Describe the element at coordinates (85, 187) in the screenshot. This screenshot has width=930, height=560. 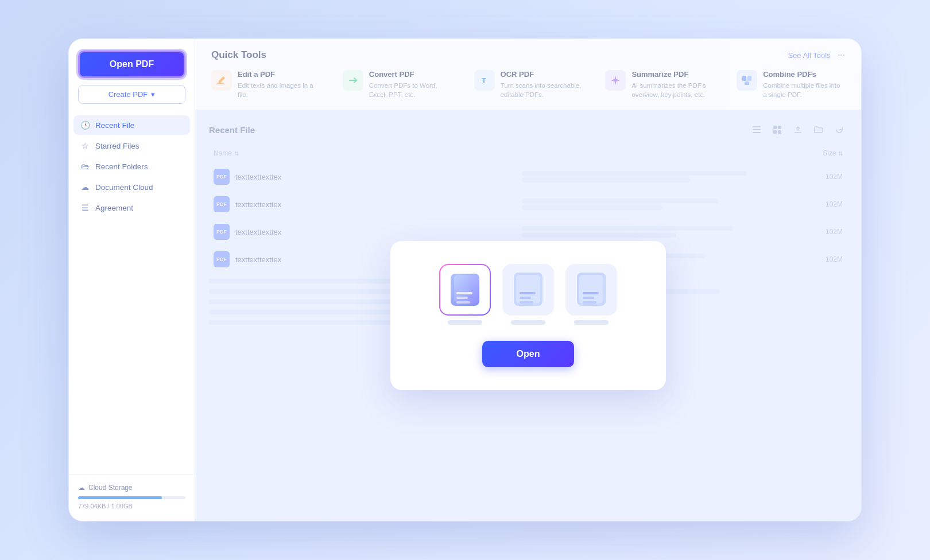
I see `cloud-icon: ☁` at that location.